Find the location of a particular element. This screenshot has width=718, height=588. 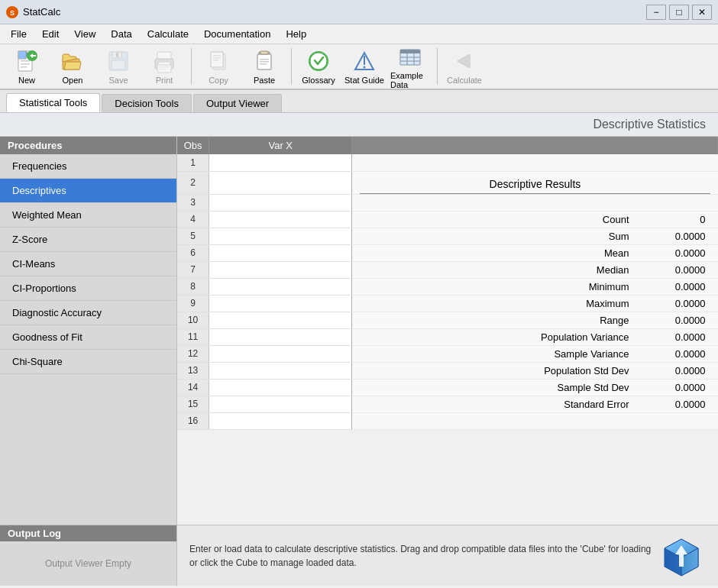

glossary-label: Glossary is located at coordinates (318, 80).